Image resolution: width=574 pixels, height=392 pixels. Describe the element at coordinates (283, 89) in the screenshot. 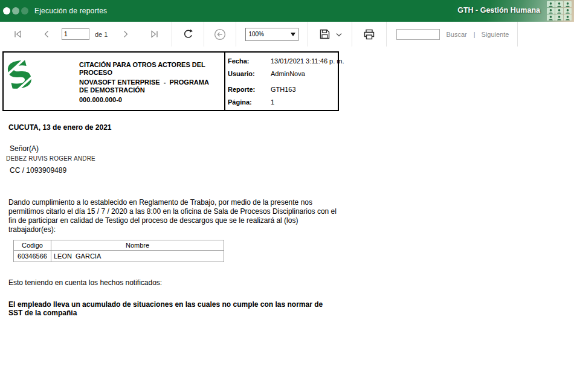

I see `meta-value-reporte: GTH163` at that location.